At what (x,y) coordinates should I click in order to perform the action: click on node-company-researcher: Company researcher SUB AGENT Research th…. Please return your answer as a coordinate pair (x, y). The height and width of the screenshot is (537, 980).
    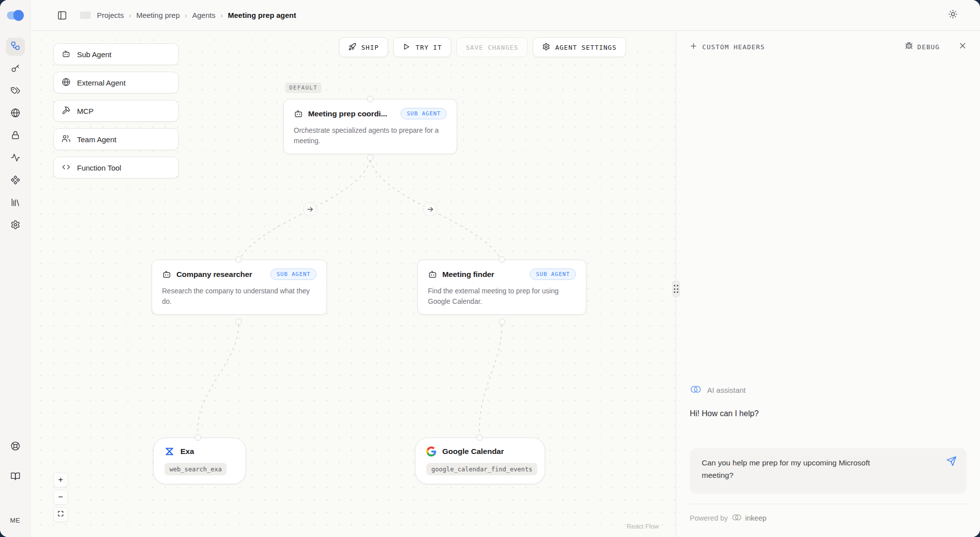
    Looking at the image, I should click on (240, 287).